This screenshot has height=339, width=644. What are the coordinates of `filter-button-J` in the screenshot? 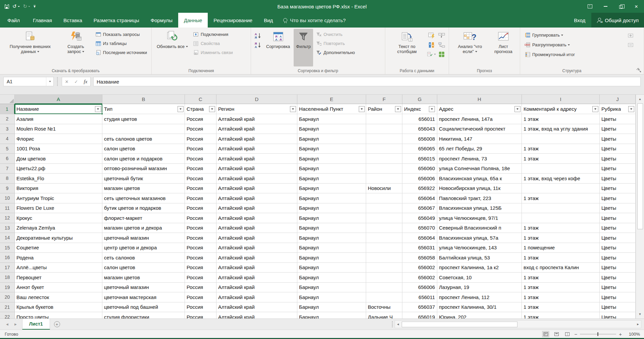 It's located at (631, 109).